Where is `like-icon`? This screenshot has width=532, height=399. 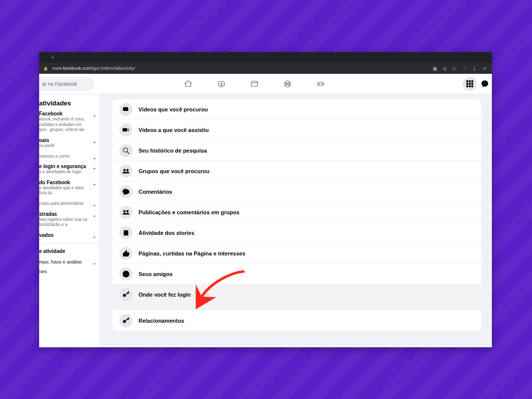 like-icon is located at coordinates (126, 253).